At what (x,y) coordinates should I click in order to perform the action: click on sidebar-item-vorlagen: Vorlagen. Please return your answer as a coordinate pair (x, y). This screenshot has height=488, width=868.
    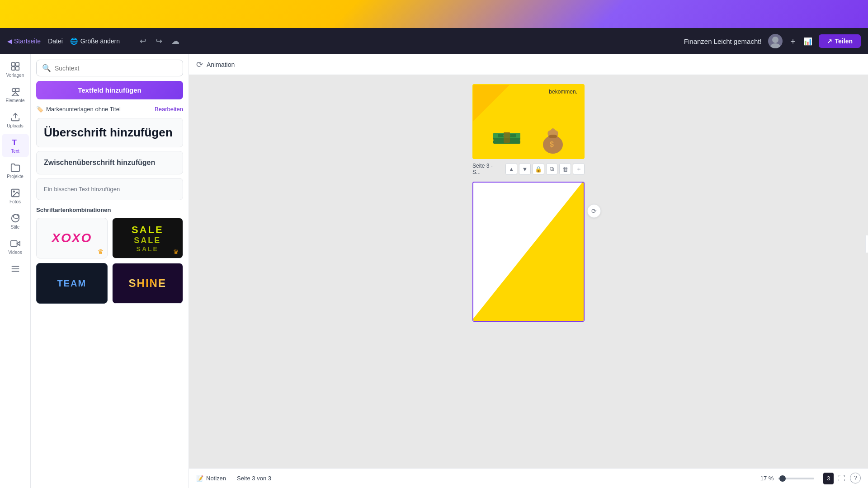
    Looking at the image, I should click on (15, 70).